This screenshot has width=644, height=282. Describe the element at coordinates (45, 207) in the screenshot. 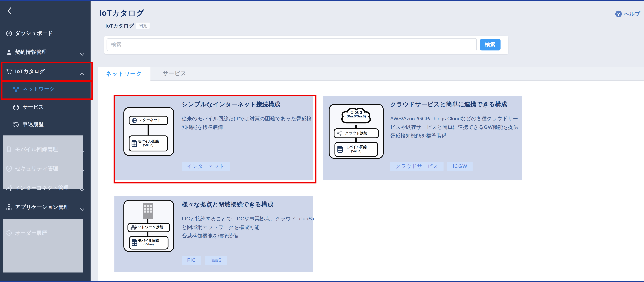

I see `sidebar-item-application-mgmt: アプリケーション管理` at that location.